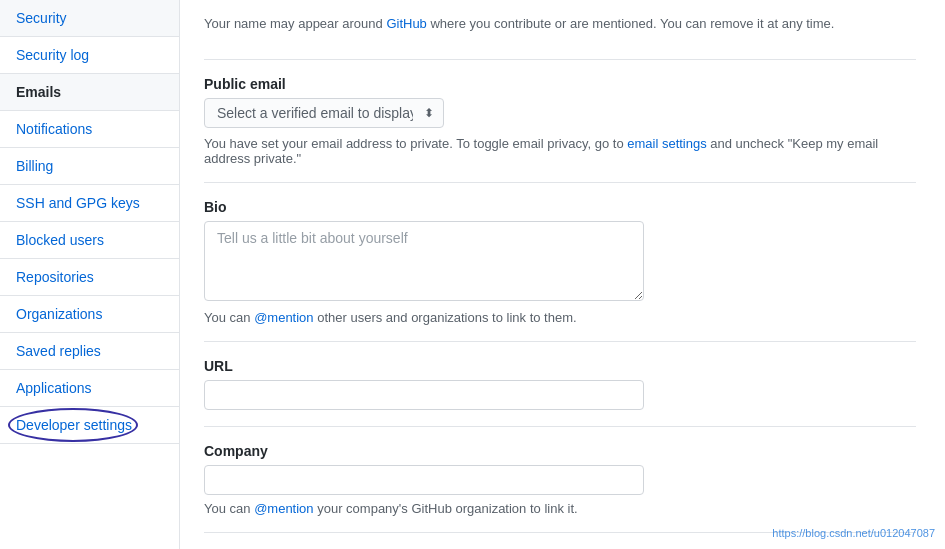 This screenshot has width=945, height=549. What do you see at coordinates (560, 318) in the screenshot?
I see `bio-note: You can @mention other users and organiz…` at bounding box center [560, 318].